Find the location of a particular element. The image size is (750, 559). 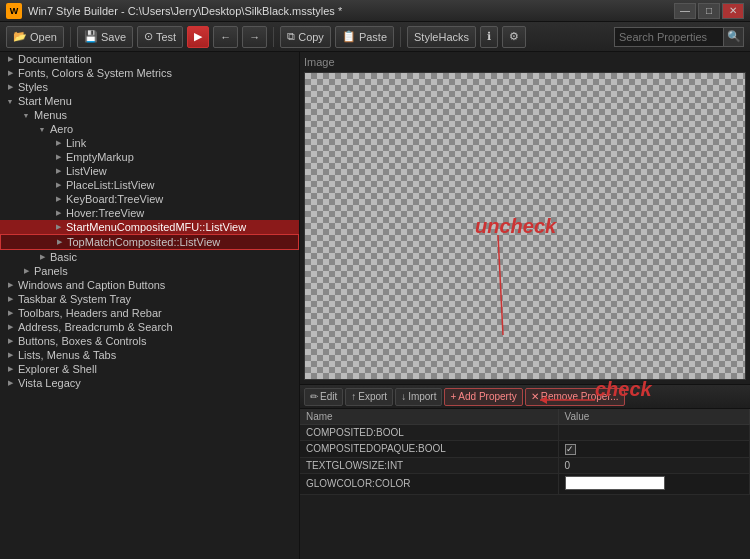

arrow-right-button: → is located at coordinates (254, 37).